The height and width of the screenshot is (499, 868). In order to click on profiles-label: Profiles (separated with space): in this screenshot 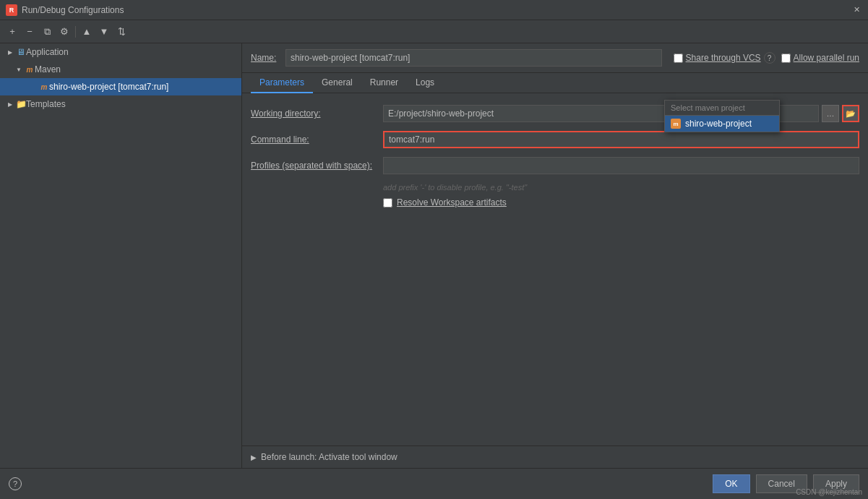, I will do `click(314, 166)`.